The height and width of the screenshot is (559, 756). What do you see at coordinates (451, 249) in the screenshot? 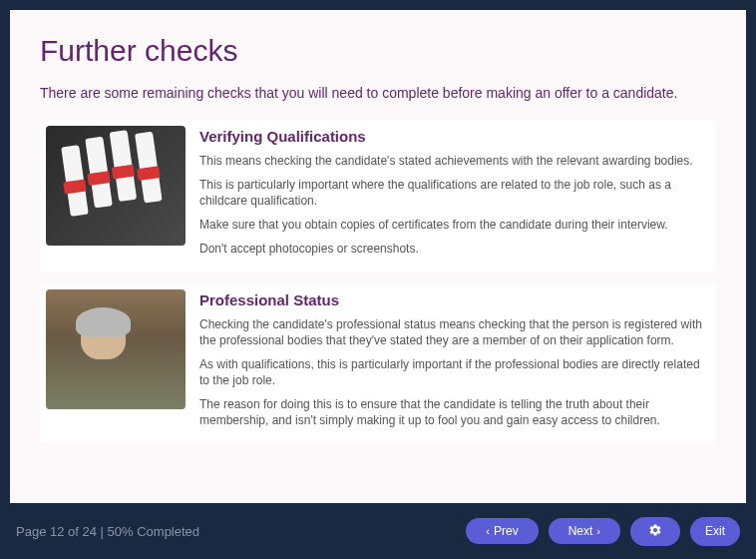
I see `card-text: Don't accept photocopies or screenshots.` at bounding box center [451, 249].